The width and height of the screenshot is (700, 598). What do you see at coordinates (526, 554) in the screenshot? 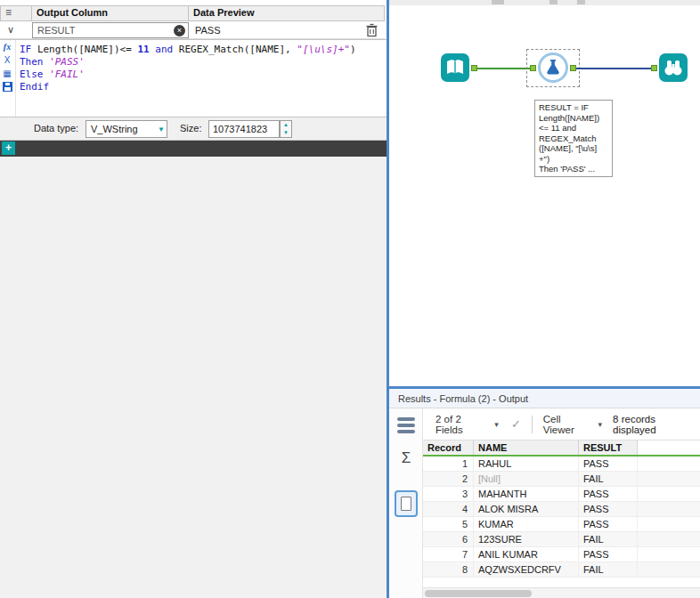
I see `table-cell-name: ANIL KUMAR` at bounding box center [526, 554].